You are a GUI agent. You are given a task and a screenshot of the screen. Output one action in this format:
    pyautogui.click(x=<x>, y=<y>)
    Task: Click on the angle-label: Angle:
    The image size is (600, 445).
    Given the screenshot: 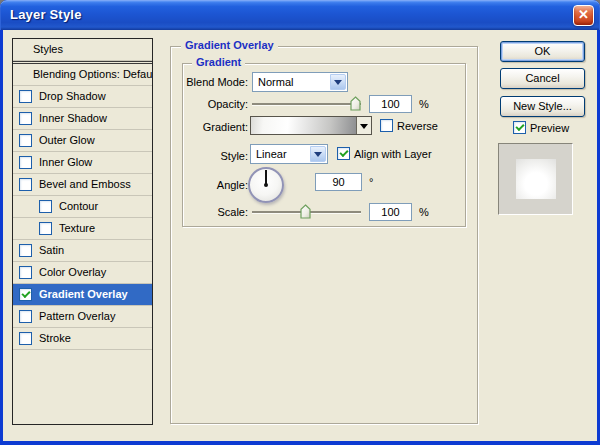 What is the action you would take?
    pyautogui.click(x=204, y=185)
    